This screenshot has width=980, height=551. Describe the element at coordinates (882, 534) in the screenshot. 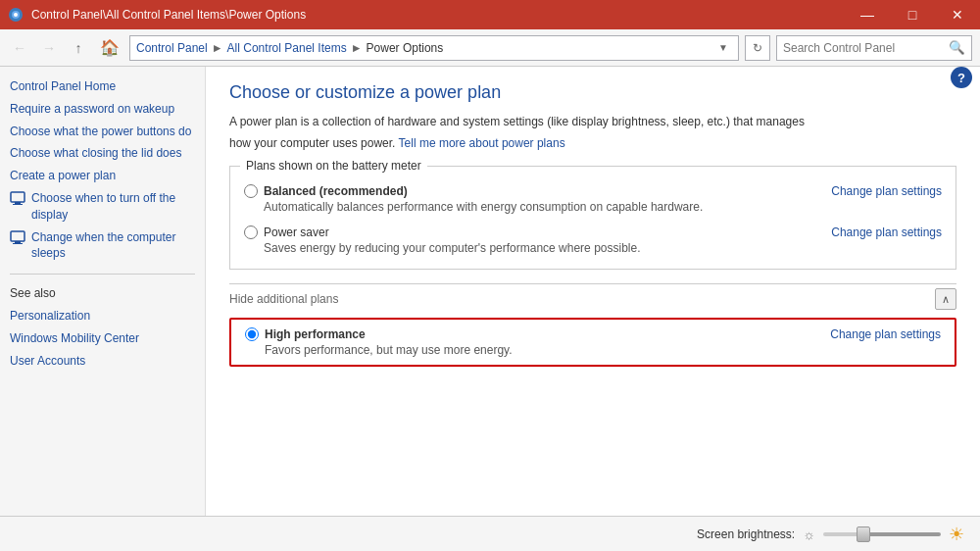

I see `brightness-slider` at that location.